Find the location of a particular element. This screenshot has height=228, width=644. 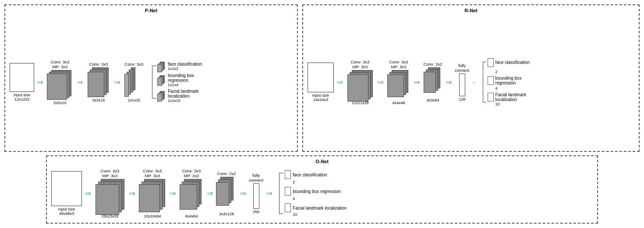

rnet-output2-label: bounding boxregression is located at coordinates (509, 81).